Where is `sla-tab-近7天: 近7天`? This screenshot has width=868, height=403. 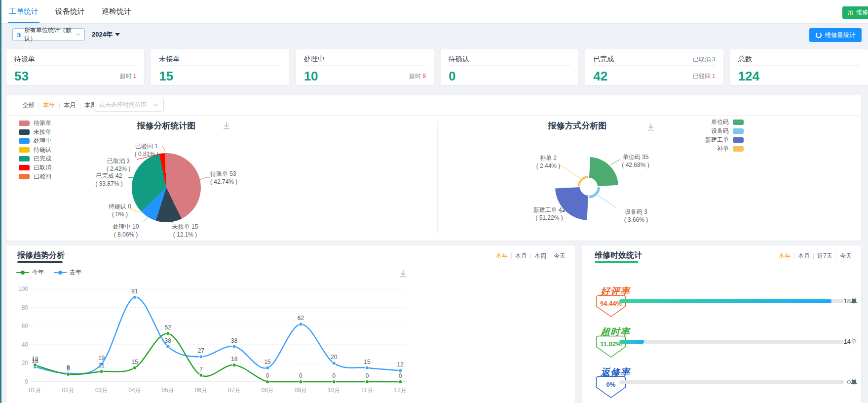 sla-tab-近7天: 近7天 is located at coordinates (825, 256).